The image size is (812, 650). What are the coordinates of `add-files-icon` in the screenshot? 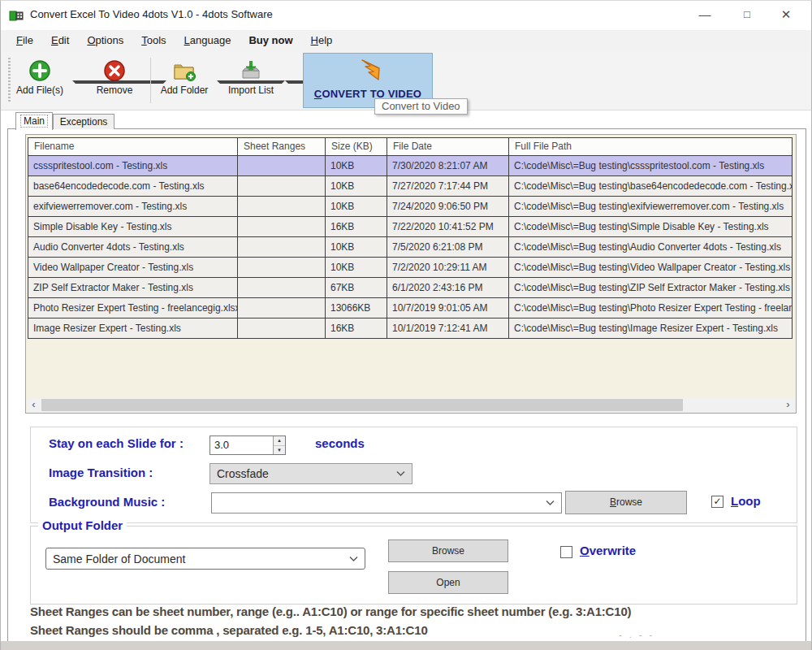 It's located at (40, 71).